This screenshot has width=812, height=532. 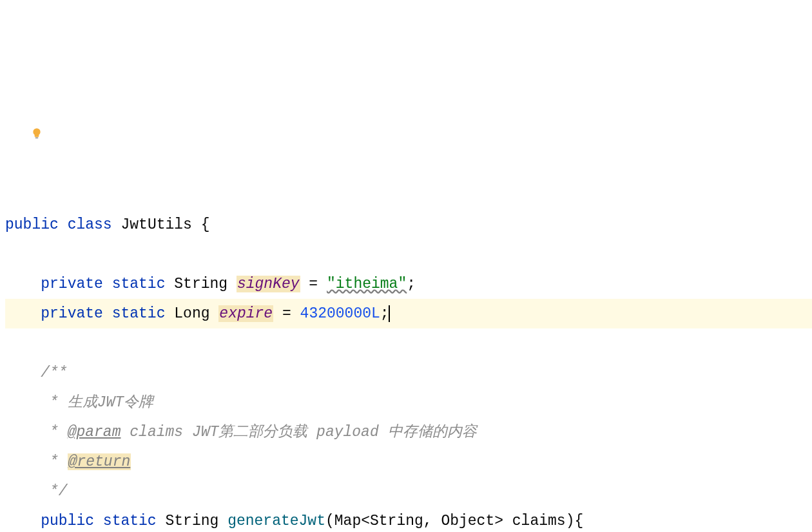 I want to click on intention-bulb-icon, so click(x=19, y=97).